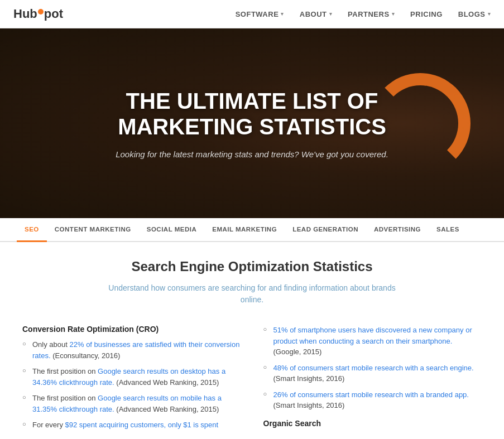 This screenshot has height=439, width=504. Describe the element at coordinates (172, 230) in the screenshot. I see `tab-social-media: SOCIAL MEDIA` at that location.